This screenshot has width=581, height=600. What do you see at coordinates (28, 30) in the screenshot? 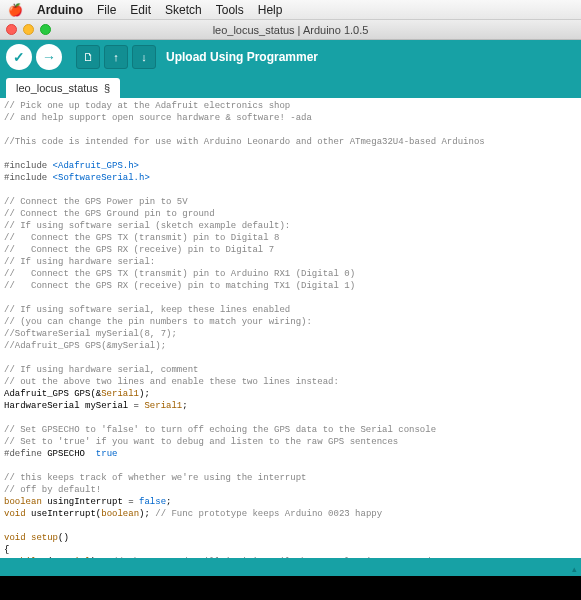
I see `minimize-button` at bounding box center [28, 30].